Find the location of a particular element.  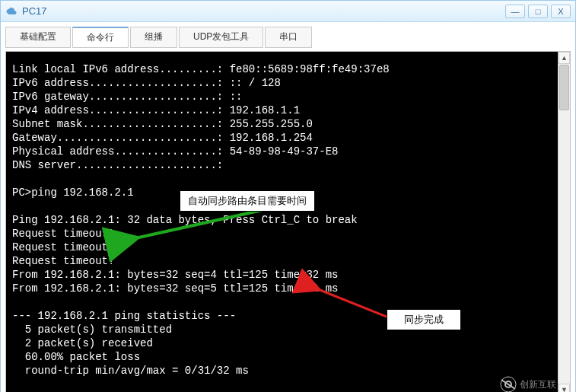

annotation-label-sync-wait: 自动同步路由条目需要时间 is located at coordinates (247, 201).